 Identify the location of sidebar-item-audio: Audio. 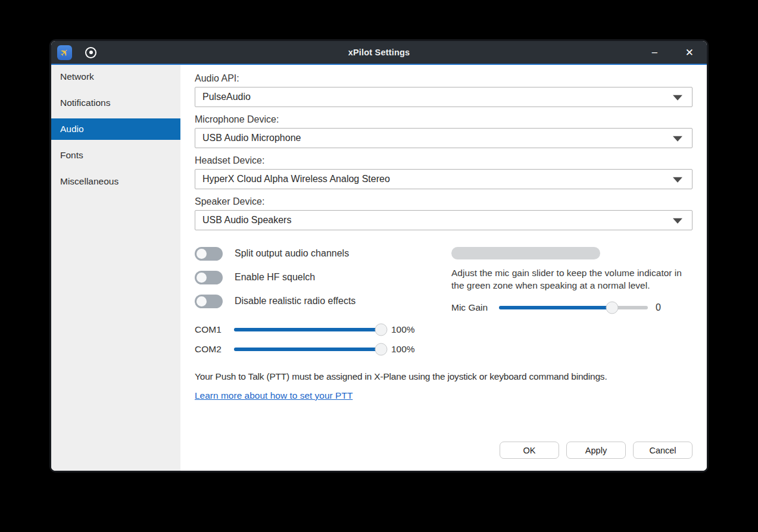
(116, 129).